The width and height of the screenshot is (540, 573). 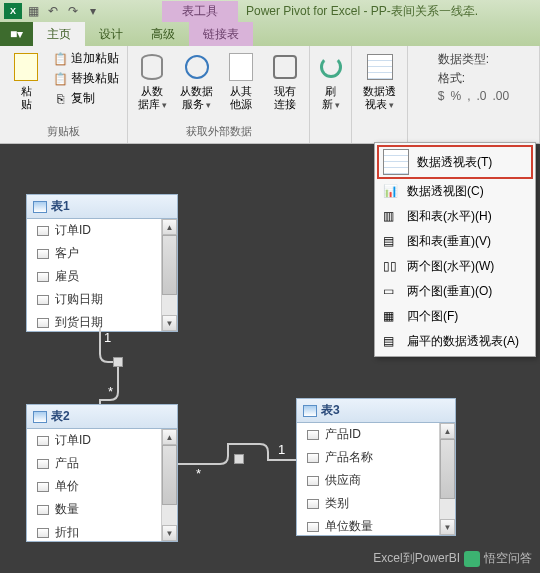 What do you see at coordinates (86, 58) in the screenshot?
I see `append-paste-button: 📋追加粘贴` at bounding box center [86, 58].